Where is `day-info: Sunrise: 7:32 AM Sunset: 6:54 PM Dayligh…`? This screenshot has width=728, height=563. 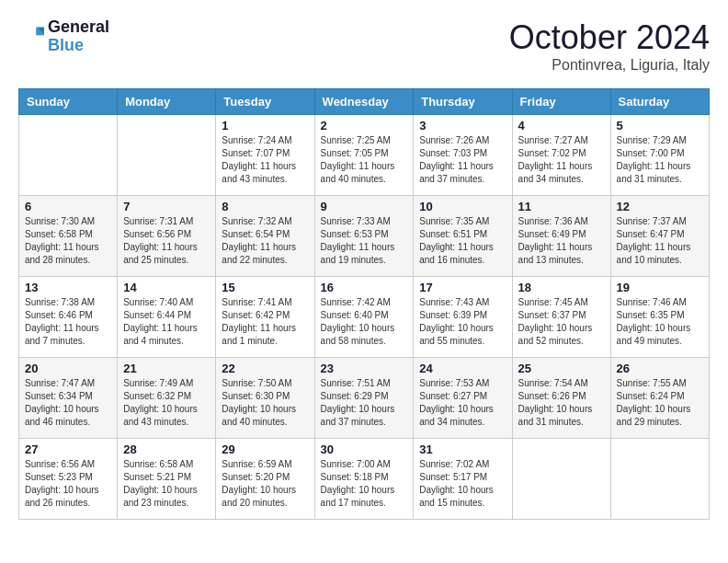
day-info: Sunrise: 7:32 AM Sunset: 6:54 PM Dayligh… is located at coordinates (265, 241).